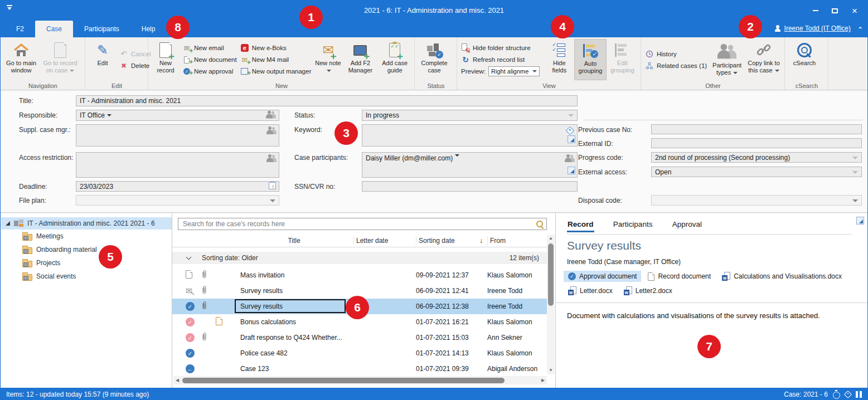 This screenshot has height=400, width=868. Describe the element at coordinates (328, 60) in the screenshot. I see `new-note-button: ✉＋ New note` at that location.